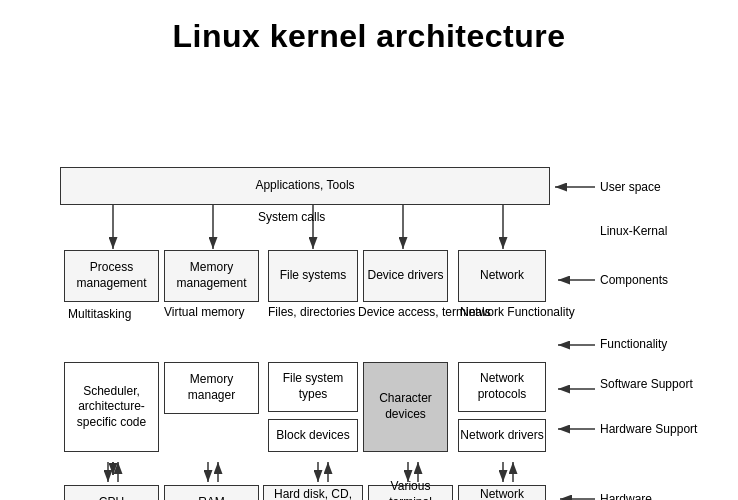  Describe the element at coordinates (410, 492) in the screenshot. I see `terminal-eq-box: Various terminal equipment` at that location.